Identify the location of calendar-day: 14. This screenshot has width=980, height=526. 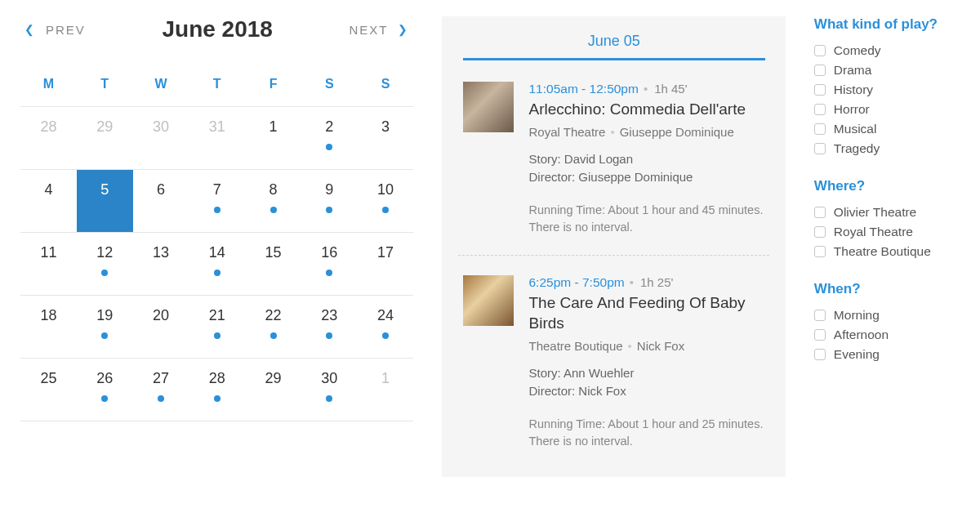
(217, 264).